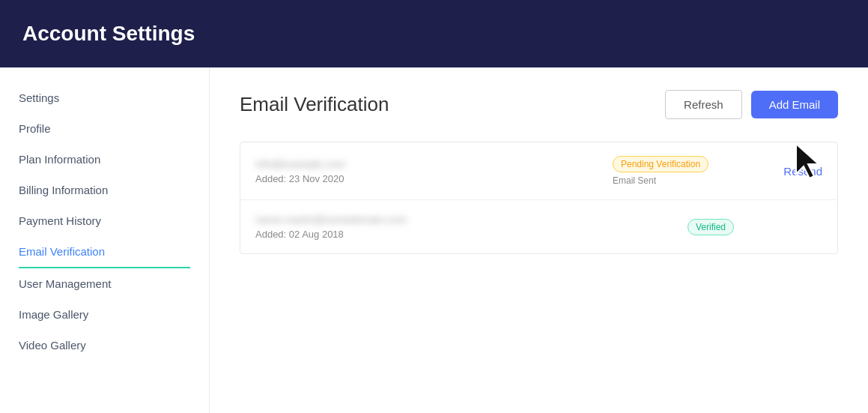  Describe the element at coordinates (539, 226) in the screenshot. I see `email-row: name.martin@somedomain.comAdded: 02 Aug …` at that location.